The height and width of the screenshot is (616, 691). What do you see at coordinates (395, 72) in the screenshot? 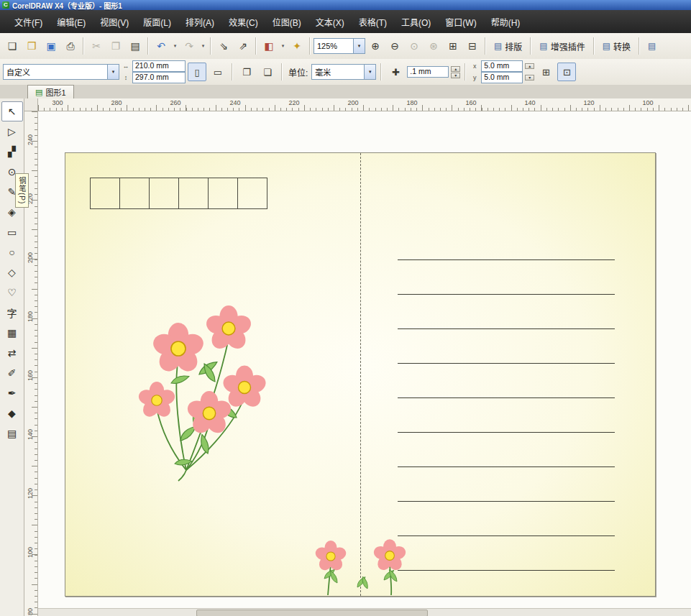
I see `nudge-offset-icon-button: ✚` at bounding box center [395, 72].